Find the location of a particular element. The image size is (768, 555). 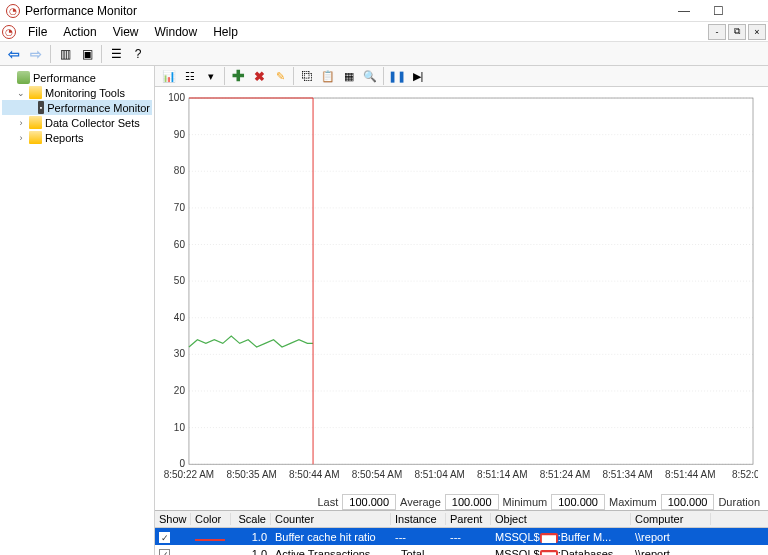

tree-label: Data Collector Sets is located at coordinates (92, 123).